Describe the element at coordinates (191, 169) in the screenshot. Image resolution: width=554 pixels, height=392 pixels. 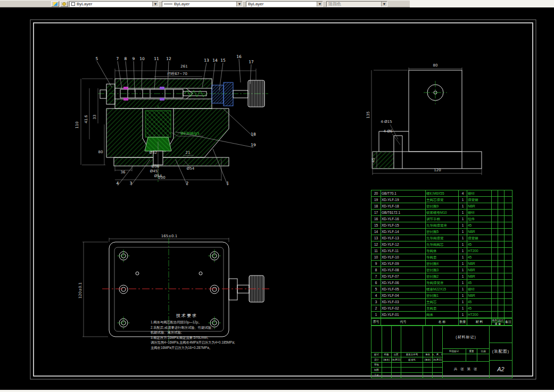
I see `dim-label: Ø54` at that location.